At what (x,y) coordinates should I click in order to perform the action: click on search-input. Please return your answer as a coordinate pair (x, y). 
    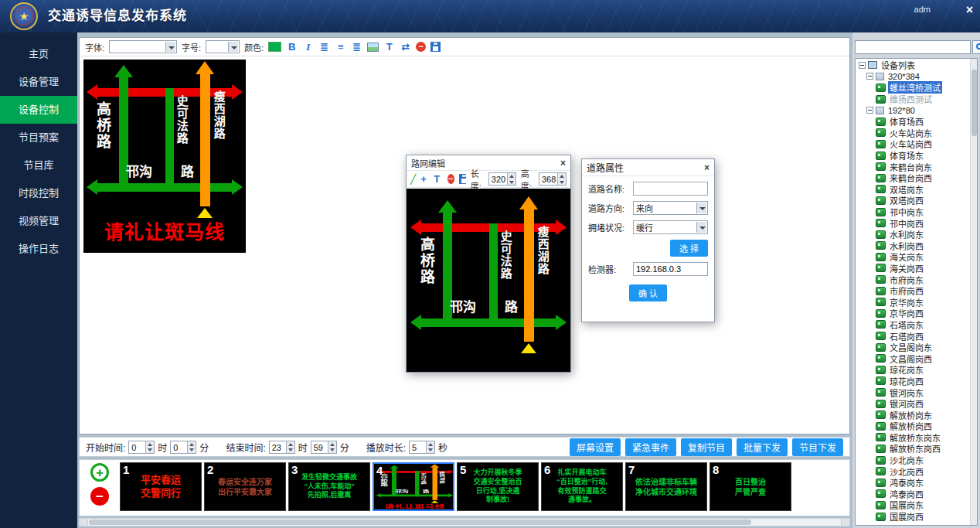
    Looking at the image, I should click on (913, 47).